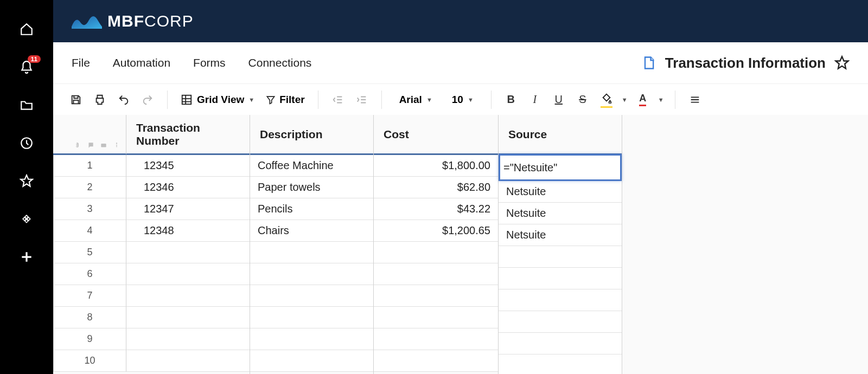 Image resolution: width=868 pixels, height=374 pixels. What do you see at coordinates (91, 145) in the screenshot?
I see `comment-icon` at bounding box center [91, 145].